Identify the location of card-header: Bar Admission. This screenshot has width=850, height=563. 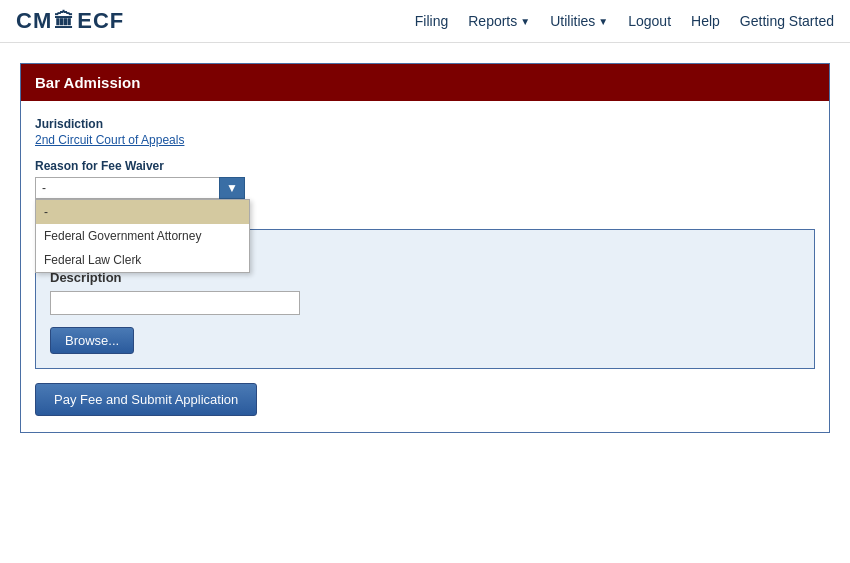
(425, 82).